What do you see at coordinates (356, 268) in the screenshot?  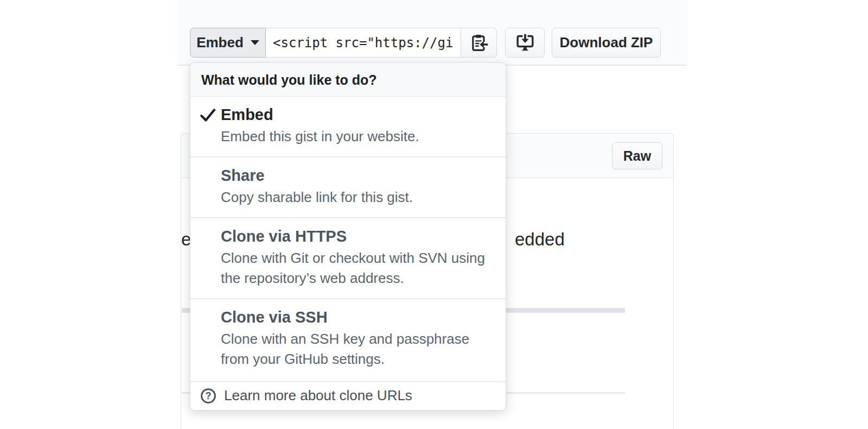 I see `menu-item-description: Clone with Git or checkout with SVN usin…` at bounding box center [356, 268].